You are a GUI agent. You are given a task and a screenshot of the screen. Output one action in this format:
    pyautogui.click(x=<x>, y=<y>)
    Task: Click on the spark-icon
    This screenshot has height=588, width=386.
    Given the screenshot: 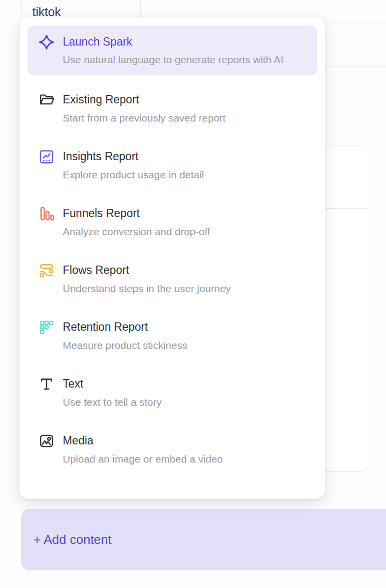 What is the action you would take?
    pyautogui.click(x=47, y=42)
    